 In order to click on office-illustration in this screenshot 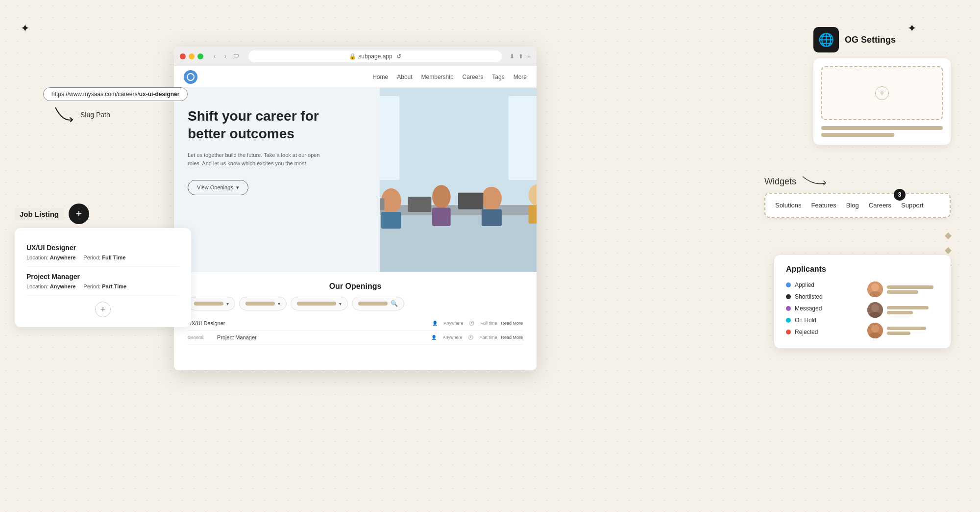, I will do `click(458, 180)`.